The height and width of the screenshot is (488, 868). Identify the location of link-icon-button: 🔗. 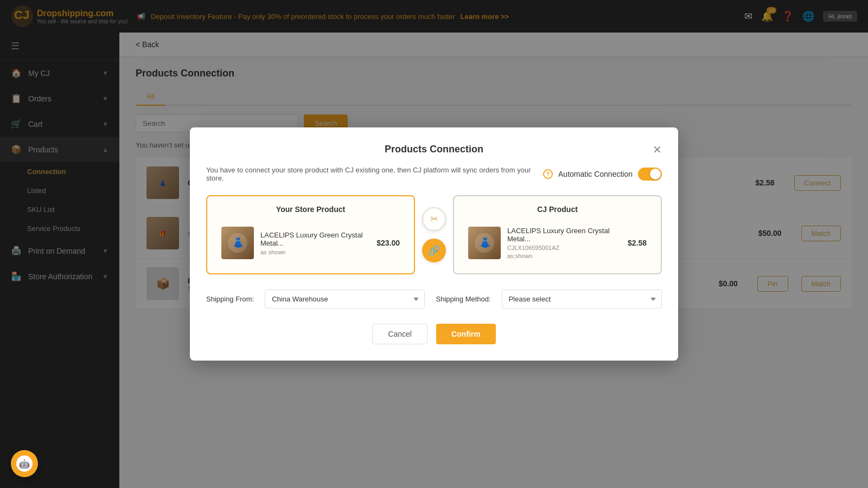
(434, 251).